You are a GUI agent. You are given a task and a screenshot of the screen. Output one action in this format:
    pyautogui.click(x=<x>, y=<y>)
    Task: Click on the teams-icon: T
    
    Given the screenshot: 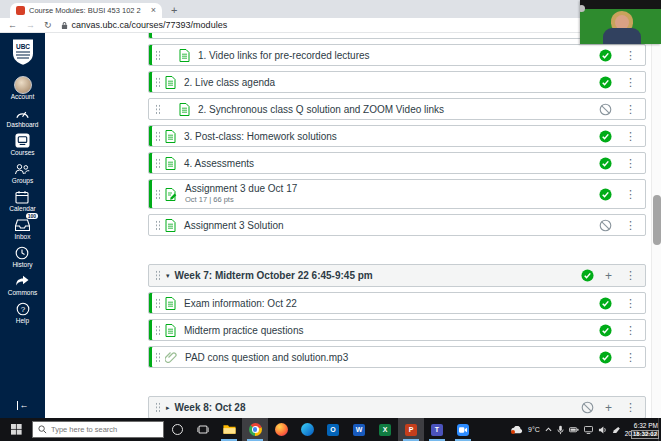 What is the action you would take?
    pyautogui.click(x=437, y=430)
    